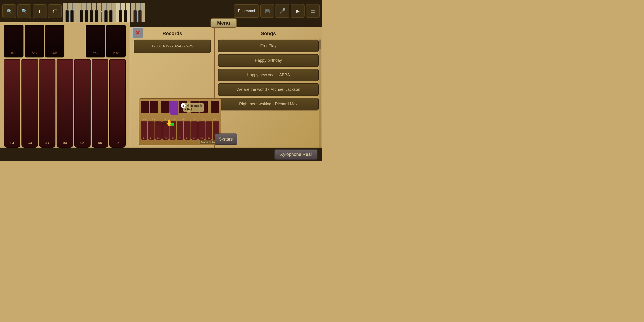 This screenshot has height=322, width=644. What do you see at coordinates (65, 104) in the screenshot?
I see `key-b4: B4` at bounding box center [65, 104].